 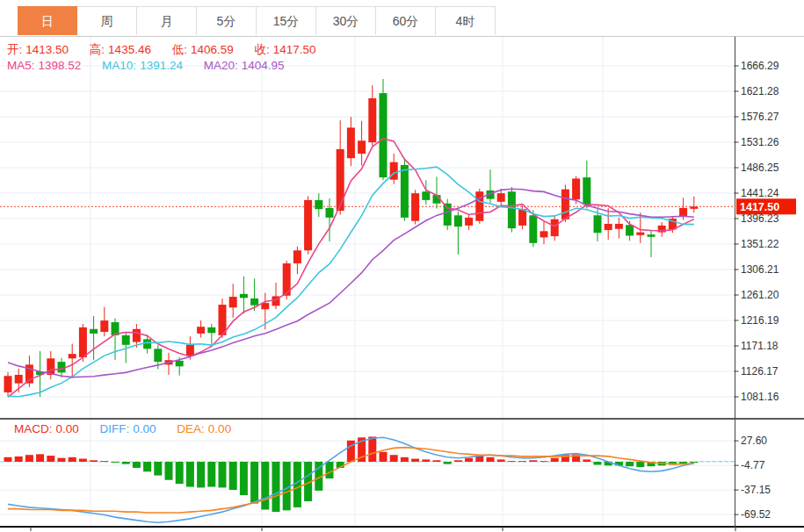 I want to click on svg-text: 1531.26, so click(x=760, y=142).